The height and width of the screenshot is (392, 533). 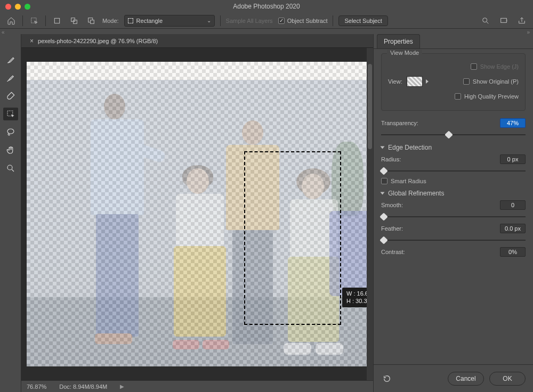 I want to click on options-bar: Mode: Rectangle ⌄ Sample All Layers Obje…, so click(x=266, y=21).